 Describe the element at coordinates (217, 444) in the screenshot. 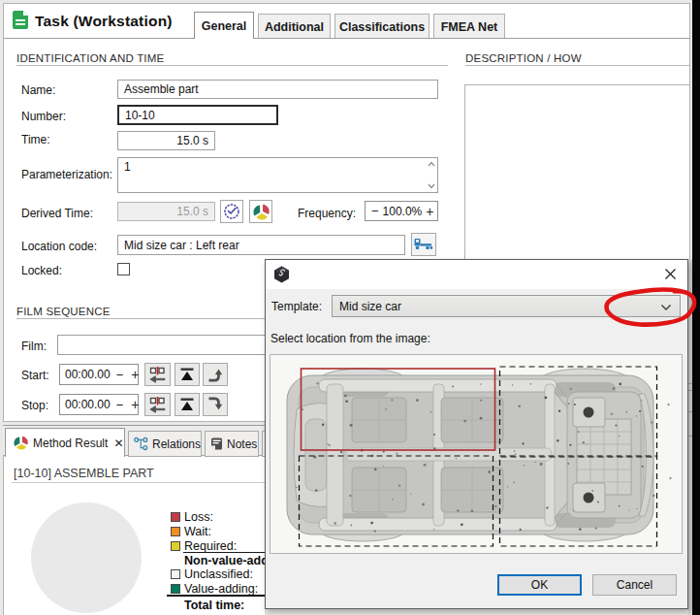

I see `notes-icon` at that location.